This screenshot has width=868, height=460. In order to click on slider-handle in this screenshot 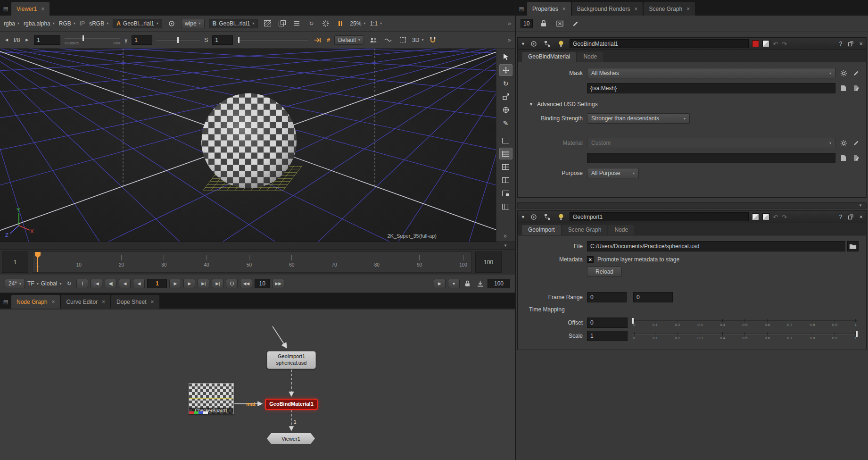, I will do `click(178, 40)`.